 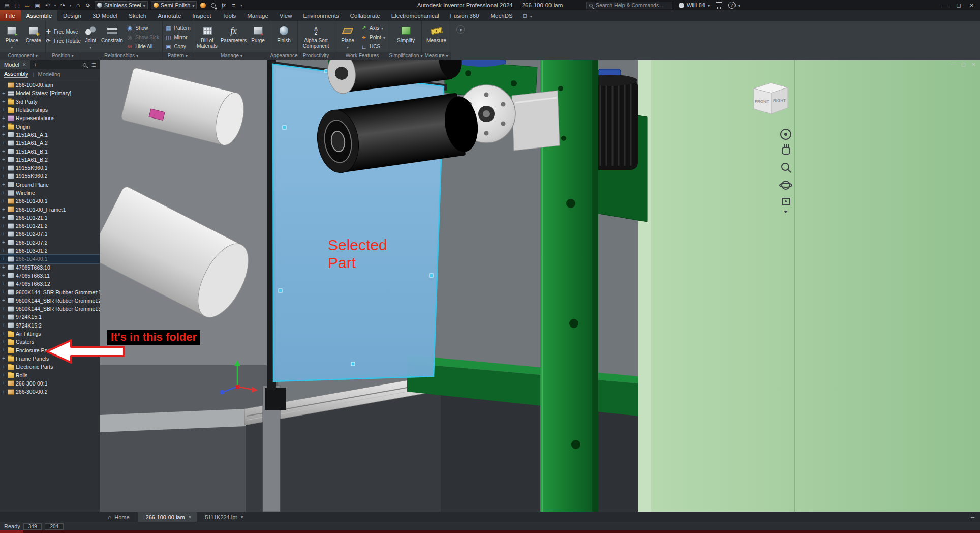 What do you see at coordinates (203, 5) in the screenshot?
I see `clear-appearance-override-icon` at bounding box center [203, 5].